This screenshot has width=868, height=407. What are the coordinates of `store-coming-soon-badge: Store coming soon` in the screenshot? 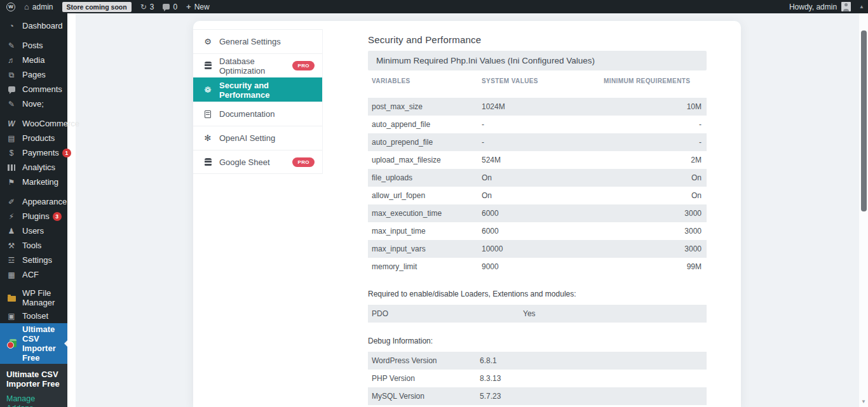 It's located at (97, 7).